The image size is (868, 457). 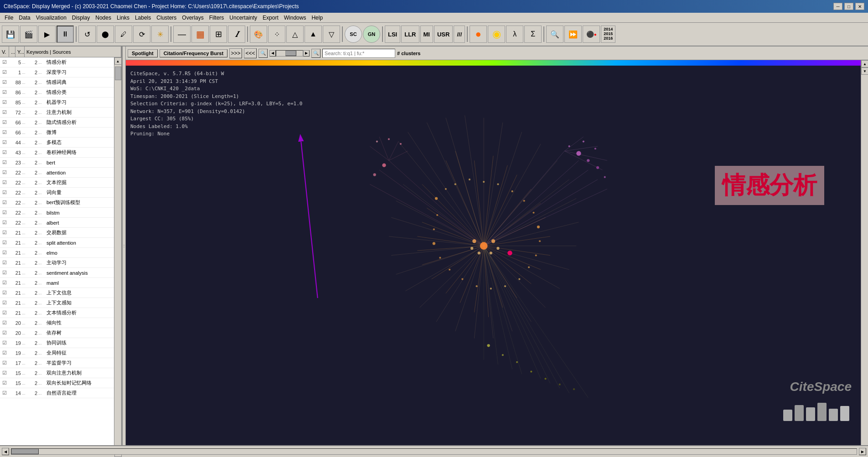 I want to click on crop-button: ⊞, so click(x=218, y=34).